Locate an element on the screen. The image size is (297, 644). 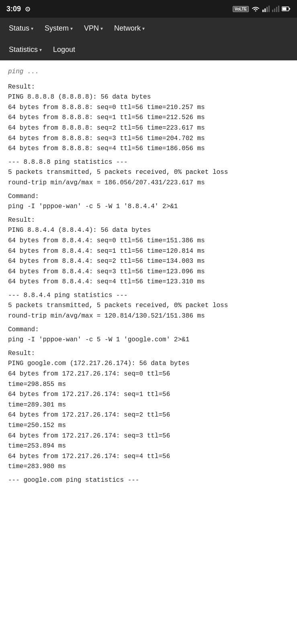
ping-line-1-3: 64 bytes from 8.8.8.8: seq=3 ttl=56 time… is located at coordinates (149, 139).